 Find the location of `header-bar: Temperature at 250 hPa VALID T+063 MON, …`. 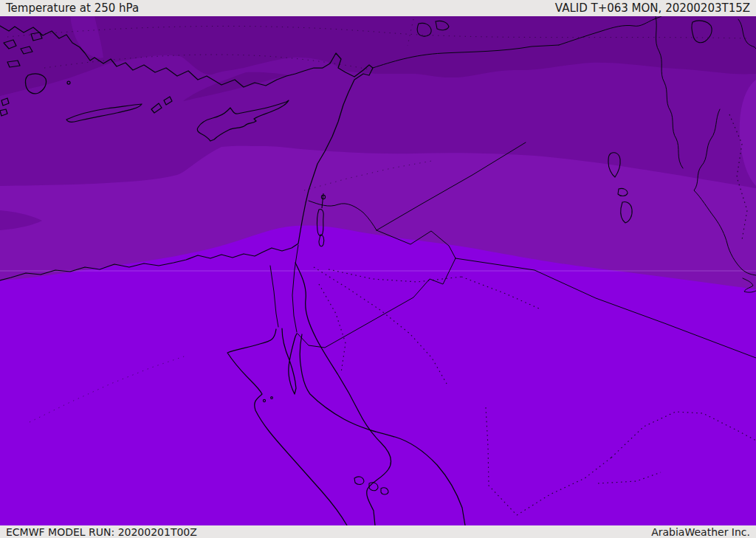

header-bar: Temperature at 250 hPa VALID T+063 MON, … is located at coordinates (378, 8).